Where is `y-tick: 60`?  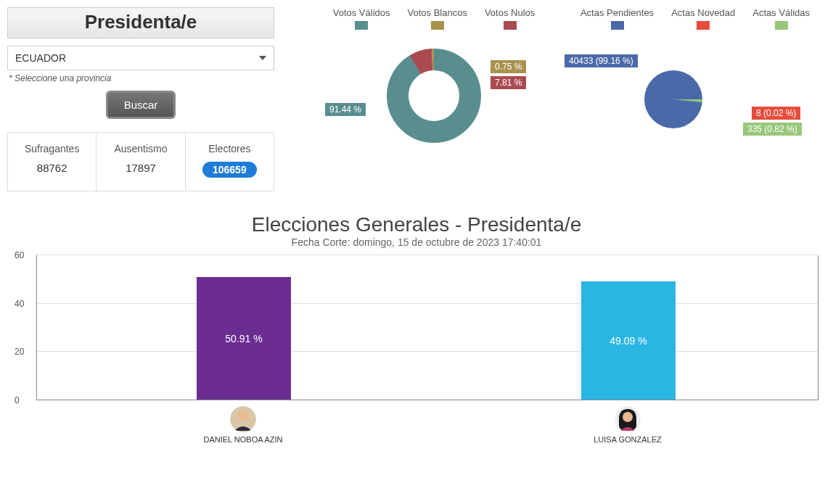
y-tick: 60 is located at coordinates (19, 255).